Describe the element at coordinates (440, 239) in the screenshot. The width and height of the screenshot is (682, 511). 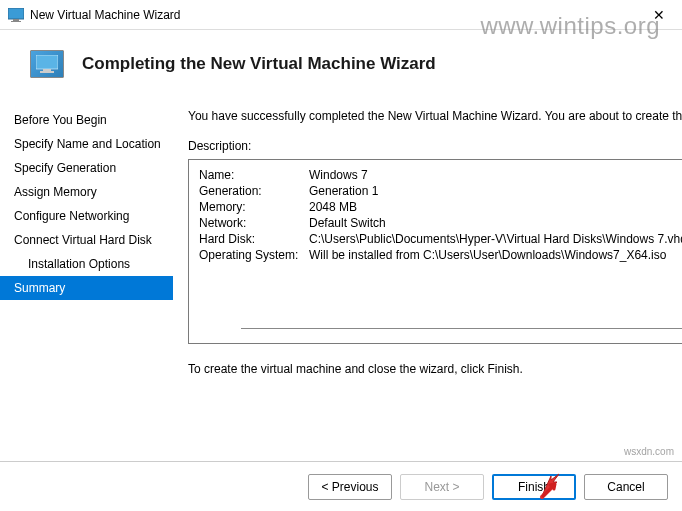
I see `desc-row-harddisk: Hard Disk: C:\Users\Public\Documents\Hyp…` at that location.